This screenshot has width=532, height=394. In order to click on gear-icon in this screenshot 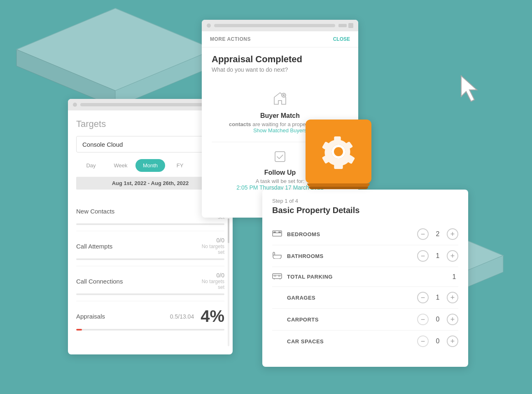, I will do `click(338, 152)`.